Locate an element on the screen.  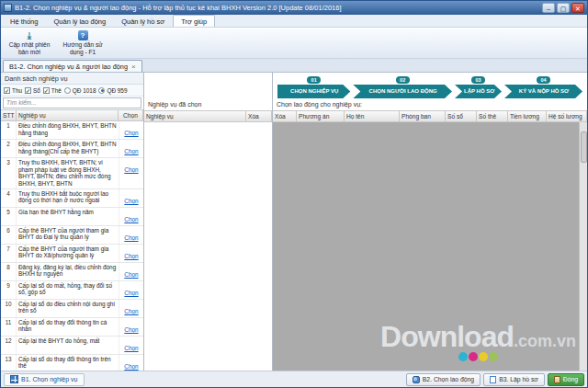
filter-label: QĐ 1018 is located at coordinates (85, 90).